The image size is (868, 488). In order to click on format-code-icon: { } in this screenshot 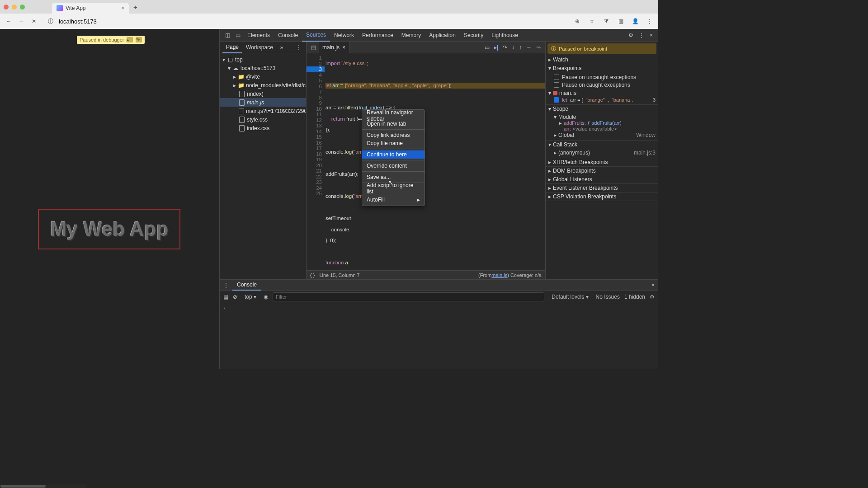, I will do `click(312, 275)`.